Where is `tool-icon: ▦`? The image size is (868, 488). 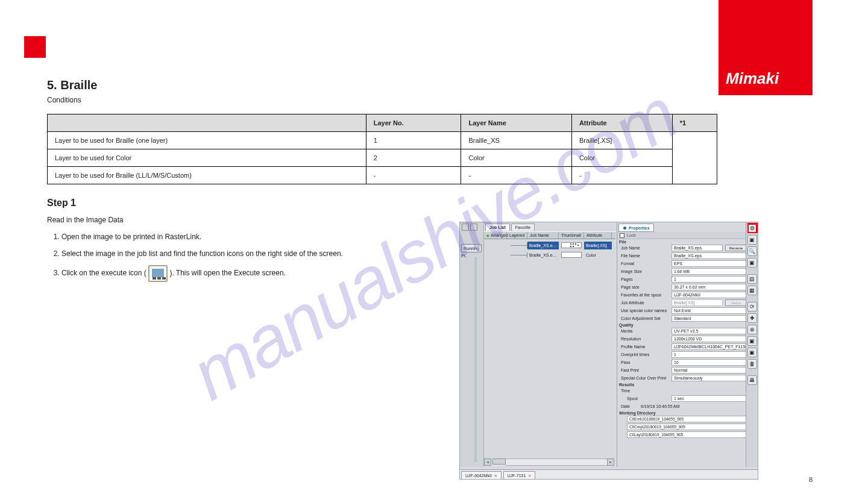 tool-icon: ▦ is located at coordinates (752, 290).